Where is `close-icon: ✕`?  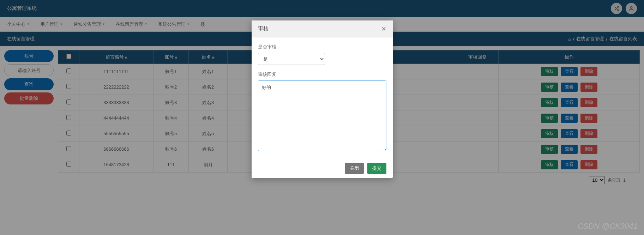 close-icon: ✕ is located at coordinates (384, 29).